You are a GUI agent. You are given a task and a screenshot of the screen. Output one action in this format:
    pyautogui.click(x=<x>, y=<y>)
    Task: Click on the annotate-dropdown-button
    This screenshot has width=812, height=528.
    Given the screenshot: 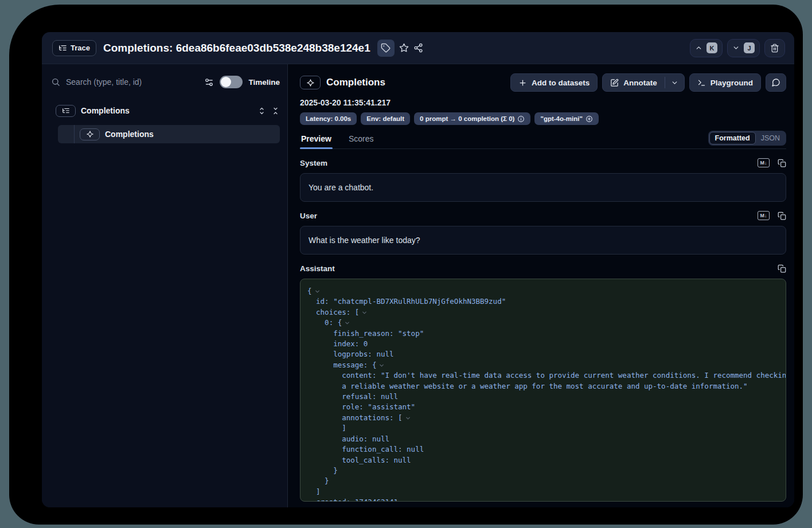 What is the action you would take?
    pyautogui.click(x=674, y=83)
    